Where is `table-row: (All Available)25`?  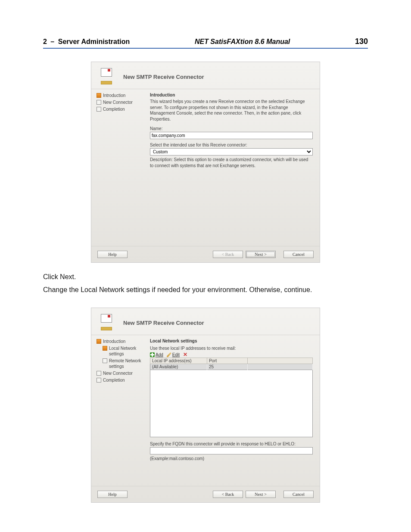 table-row: (All Available)25 is located at coordinates (232, 367).